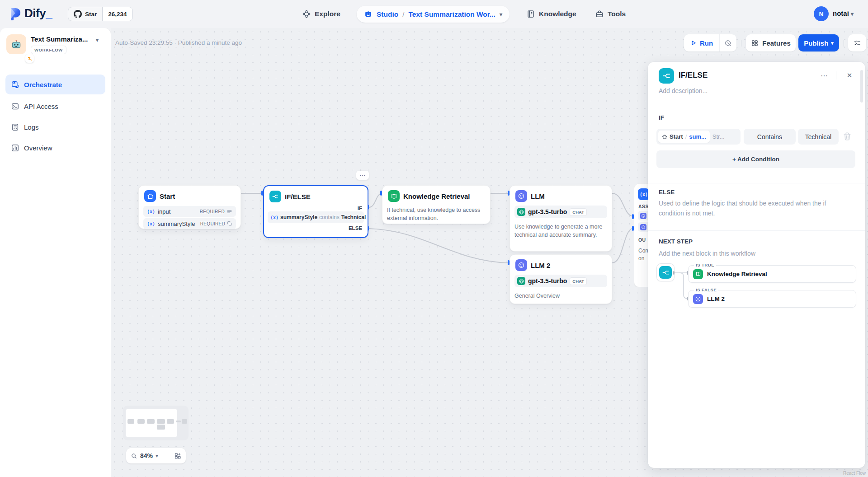  Describe the element at coordinates (719, 136) in the screenshot. I see `variable-type: Str...` at that location.